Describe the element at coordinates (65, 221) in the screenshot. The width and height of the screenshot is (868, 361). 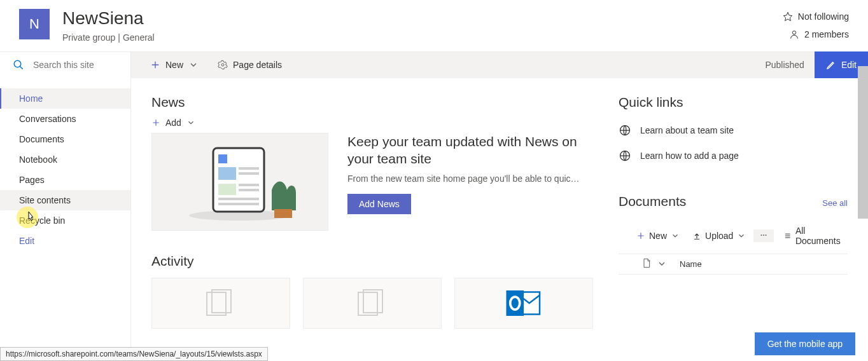
I see `nav-recycle-bin: Recycle bin` at that location.